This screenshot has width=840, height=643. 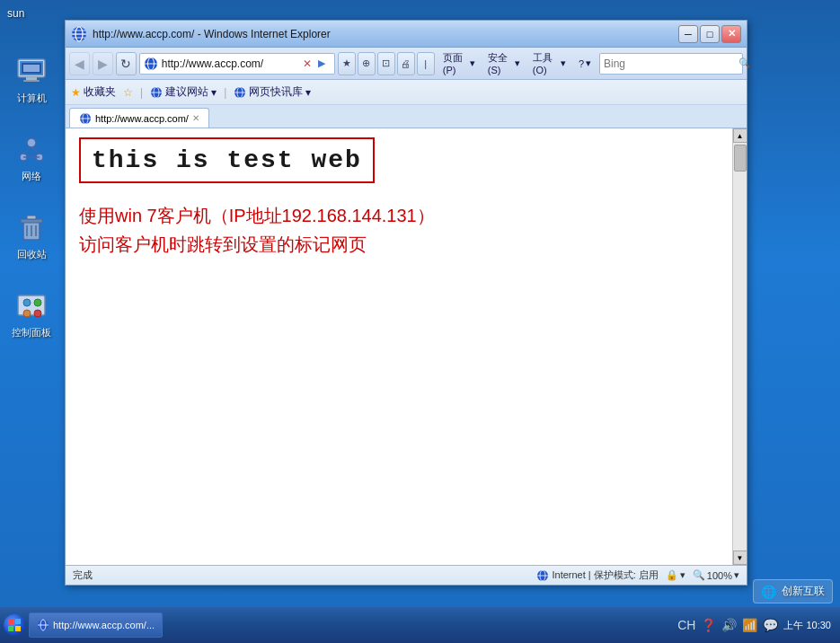 What do you see at coordinates (31, 314) in the screenshot?
I see `control-panel-icon: 控制面板` at bounding box center [31, 314].